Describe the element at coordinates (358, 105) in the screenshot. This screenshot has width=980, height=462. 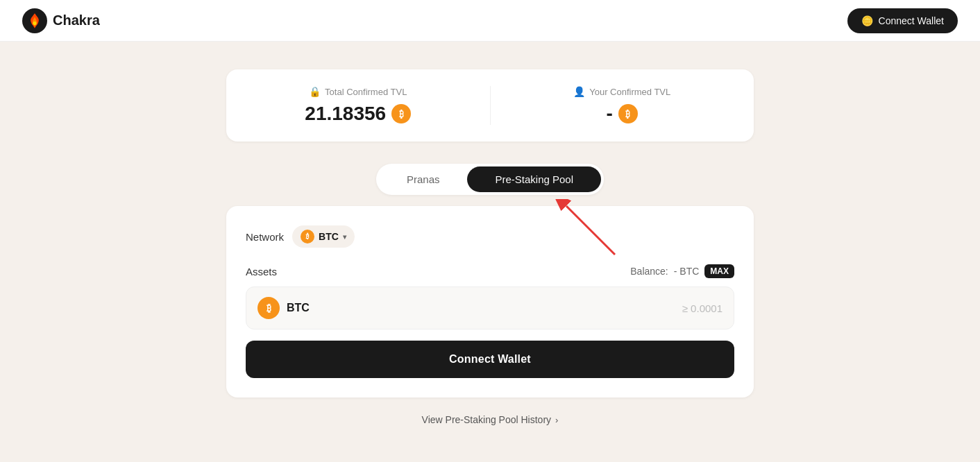
I see `total-tvl-section: 🔒 Total Confirmed TVL 21.18356 ₿` at that location.